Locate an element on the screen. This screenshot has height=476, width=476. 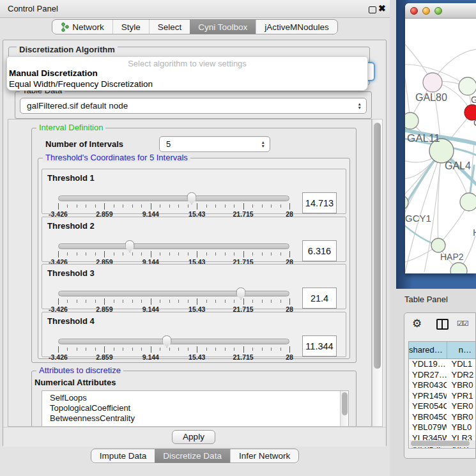
node-attribute-table: shared… n… YDL19…YDL1YDR27…YDR2YBR043CYB… is located at coordinates (442, 395).